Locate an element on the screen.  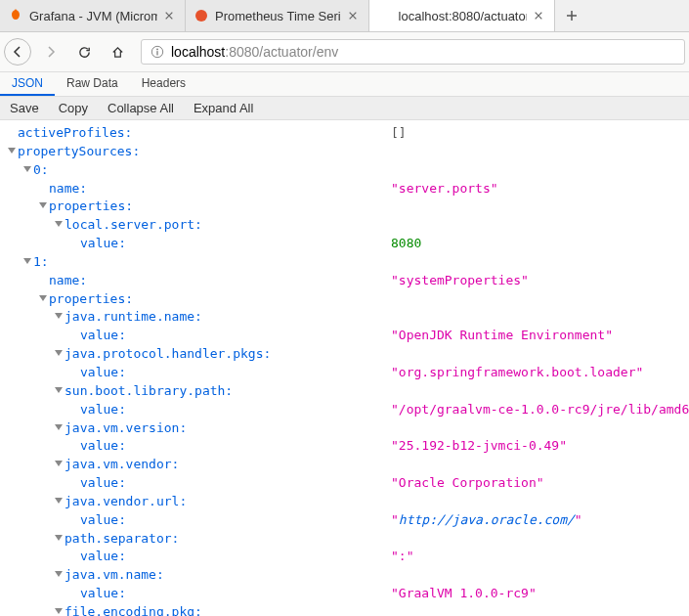
copy-button: Copy is located at coordinates (73, 108).